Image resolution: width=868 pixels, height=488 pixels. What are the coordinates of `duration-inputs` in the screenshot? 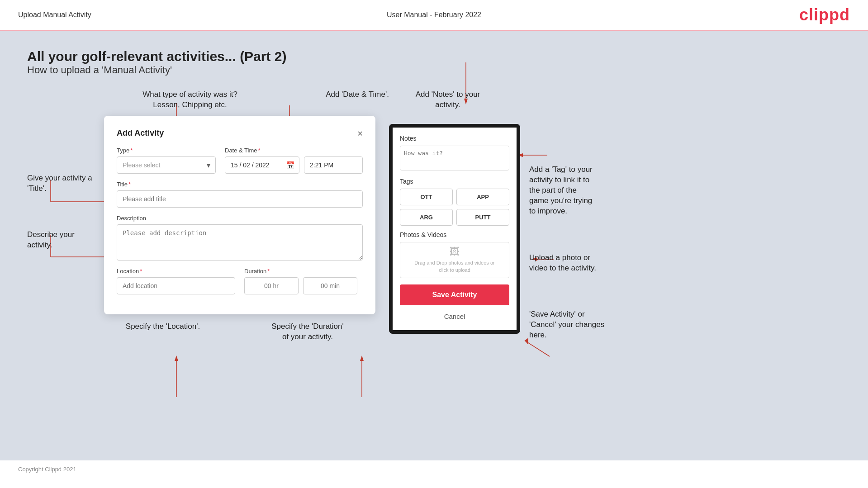 It's located at (304, 286).